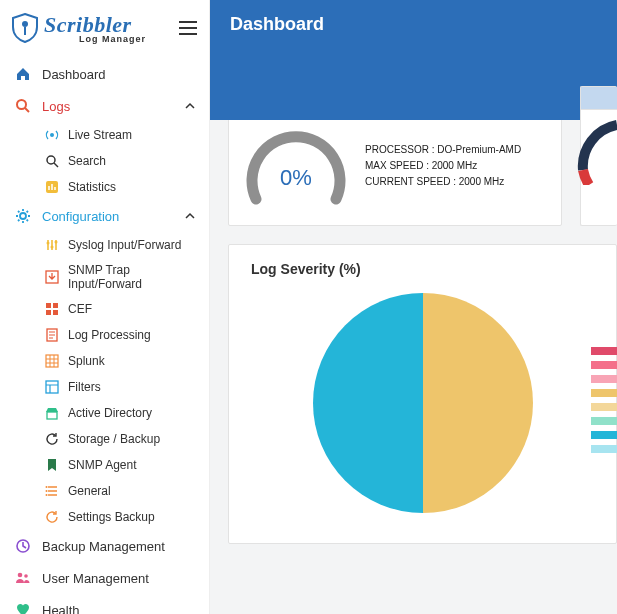  I want to click on topbar: Dashboard, so click(414, 60).